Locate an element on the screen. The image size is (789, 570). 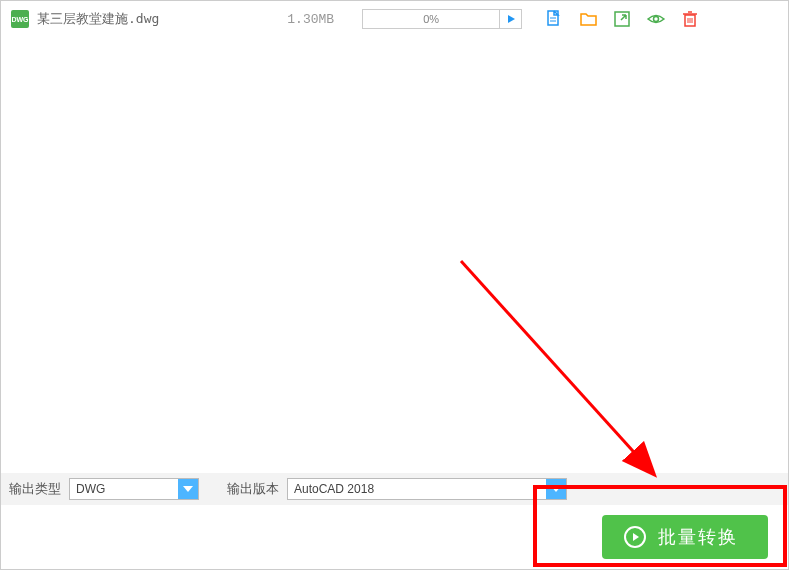
output-version-select: AutoCAD 2018 is located at coordinates (427, 489).